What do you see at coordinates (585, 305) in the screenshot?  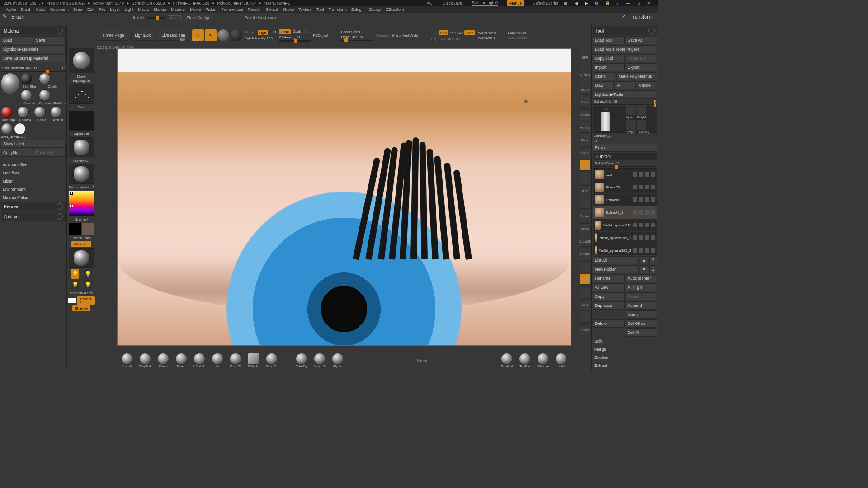 I see `vp-solo: Solo` at bounding box center [585, 305].